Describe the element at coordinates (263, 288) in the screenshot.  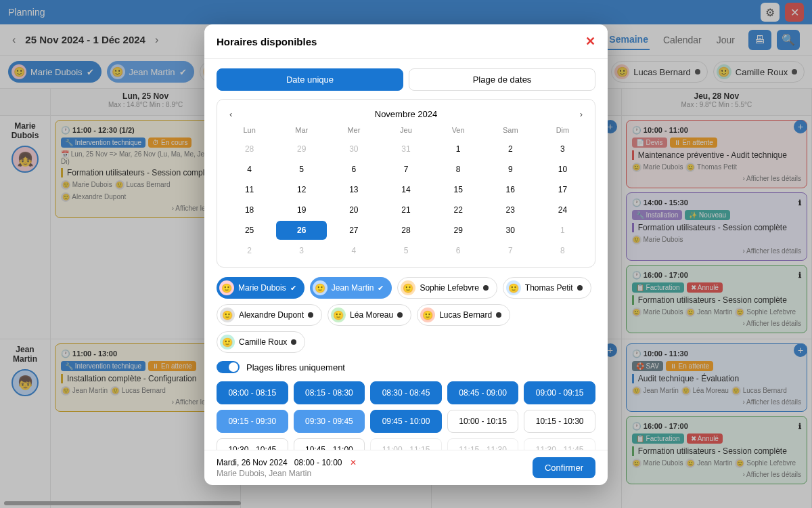
I see `person-name: Marie Dubois` at that location.